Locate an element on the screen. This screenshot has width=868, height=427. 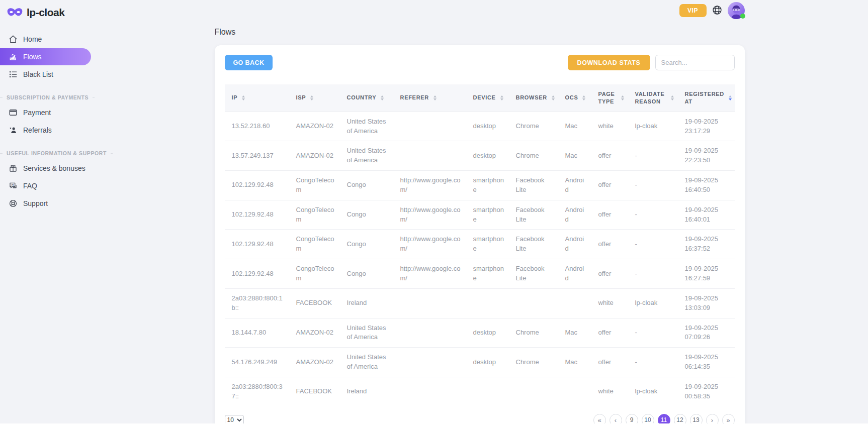
payment-icon is located at coordinates (13, 113).